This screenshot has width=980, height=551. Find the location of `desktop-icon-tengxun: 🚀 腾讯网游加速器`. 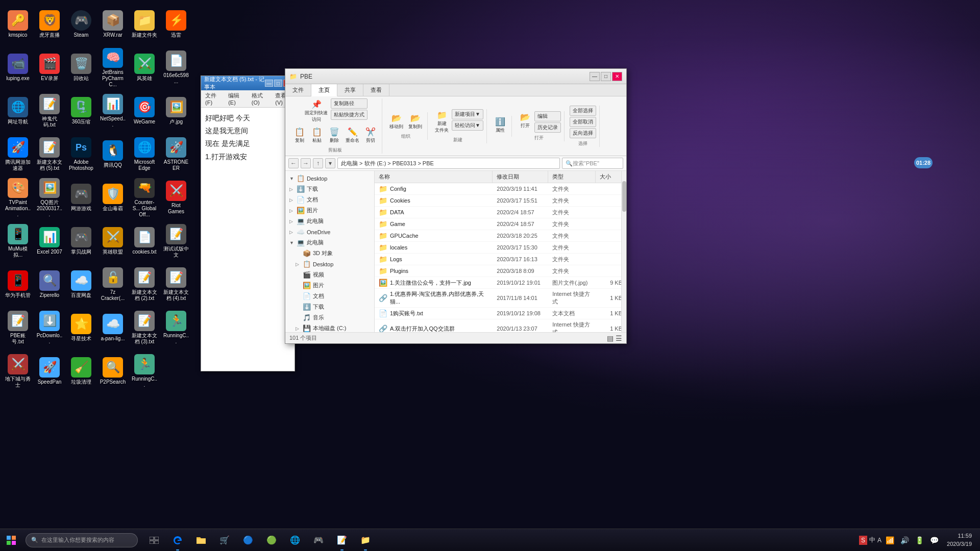

desktop-icon-tengxun: 🚀 腾讯网游加速器 is located at coordinates (18, 154).